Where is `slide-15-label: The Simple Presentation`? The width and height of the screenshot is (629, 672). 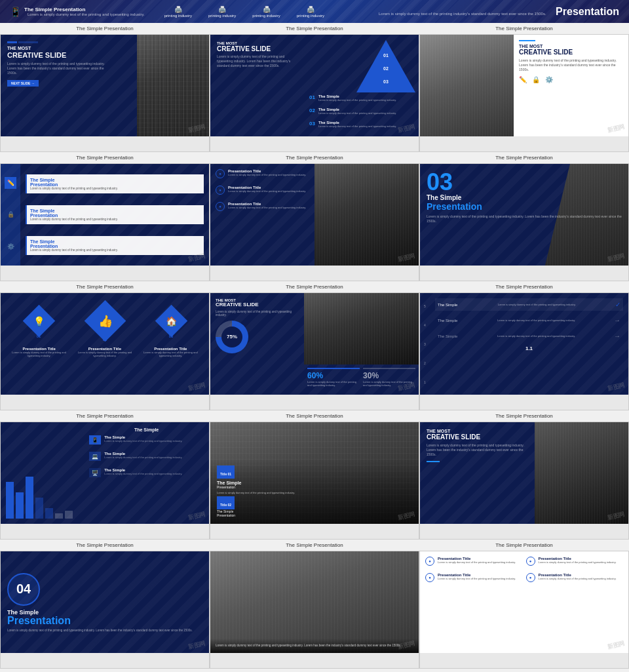
slide-15-label: The Simple Presentation is located at coordinates (524, 545).